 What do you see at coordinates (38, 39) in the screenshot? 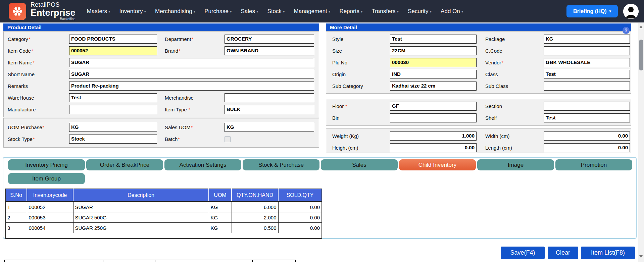
I see `category-label: Category*` at bounding box center [38, 39].